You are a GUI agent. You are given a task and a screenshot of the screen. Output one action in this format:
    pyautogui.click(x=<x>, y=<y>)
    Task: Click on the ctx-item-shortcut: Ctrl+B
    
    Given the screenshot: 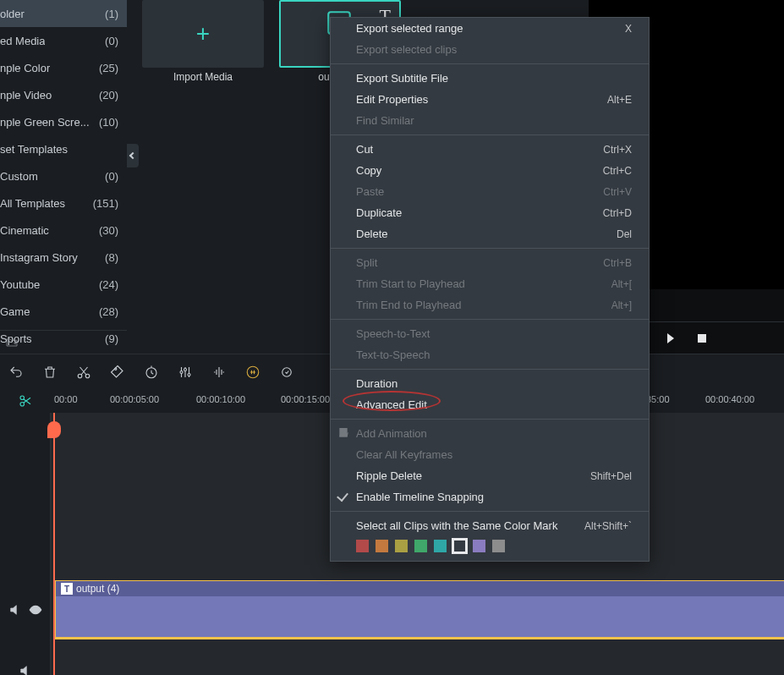 What is the action you would take?
    pyautogui.click(x=617, y=263)
    